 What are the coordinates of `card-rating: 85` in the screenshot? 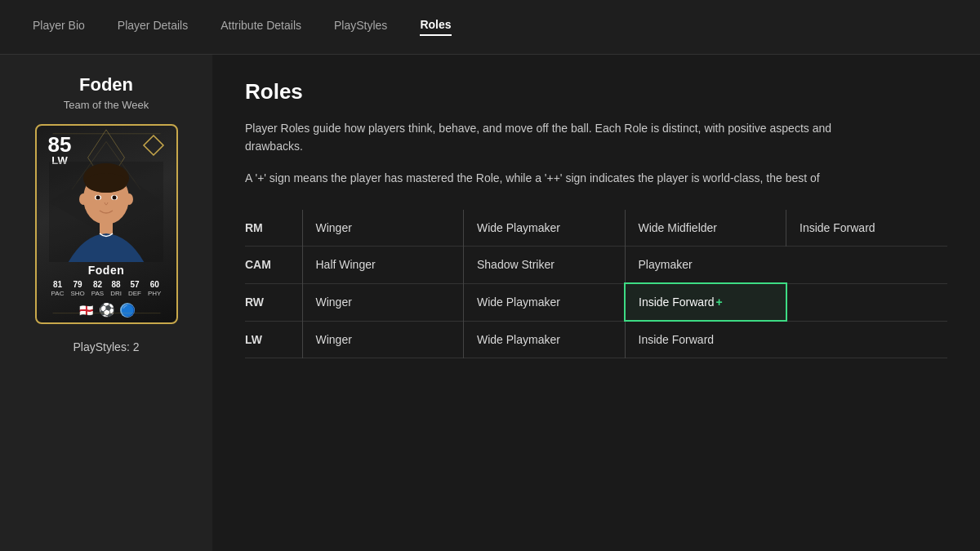 It's located at (60, 144).